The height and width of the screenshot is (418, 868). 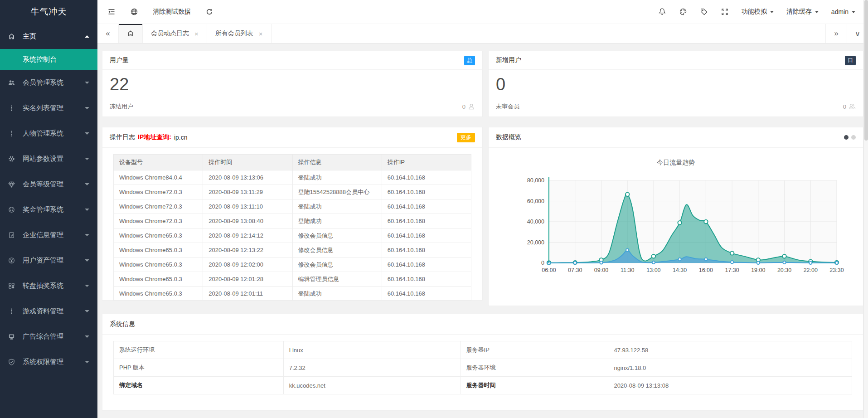 I want to click on table-cell: 2020-08-09 13:13:06, so click(x=247, y=178).